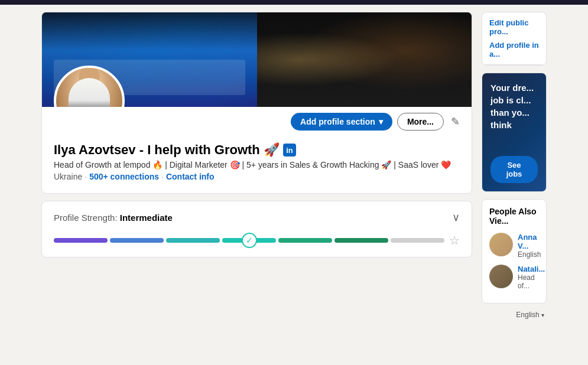 This screenshot has width=588, height=365. What do you see at coordinates (365, 60) in the screenshot?
I see `cover-people` at bounding box center [365, 60].